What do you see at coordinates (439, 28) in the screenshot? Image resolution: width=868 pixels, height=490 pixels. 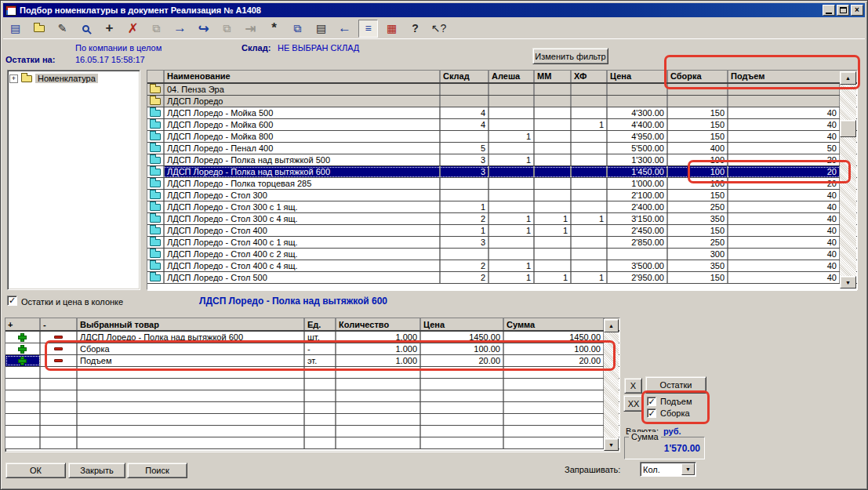 I see `context-help-icon: ↖?` at bounding box center [439, 28].